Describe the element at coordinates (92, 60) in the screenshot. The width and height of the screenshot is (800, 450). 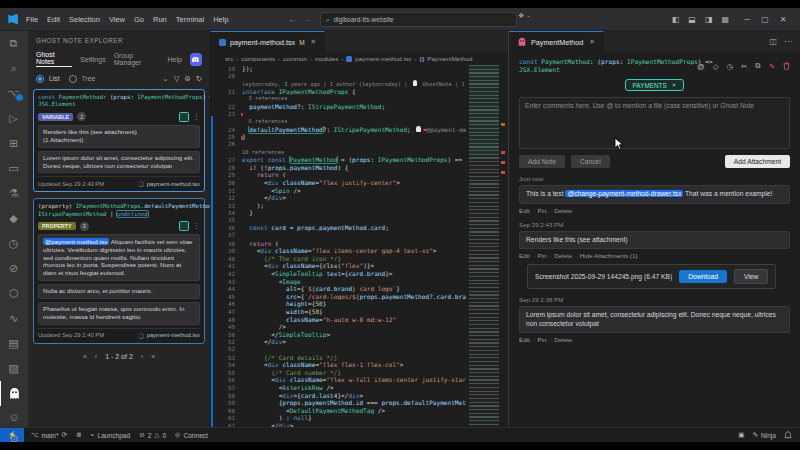
I see `sidebar-tab-settings: Settings` at that location.